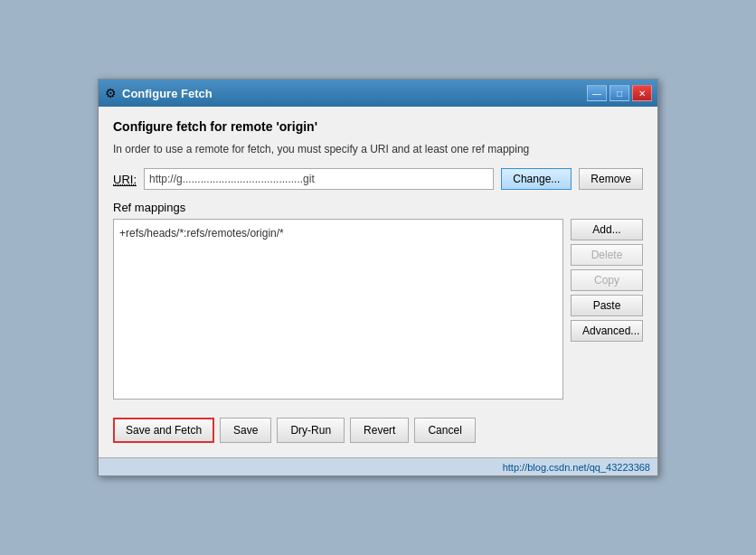  What do you see at coordinates (318, 179) in the screenshot?
I see `uri-input` at bounding box center [318, 179].